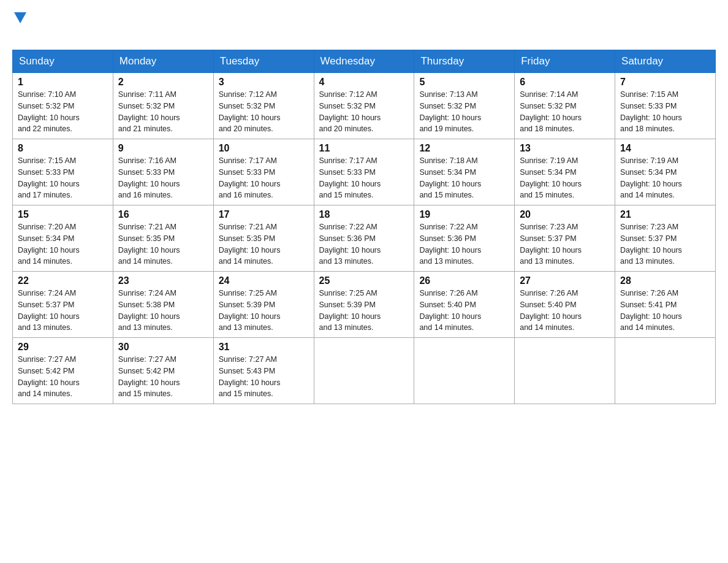 This screenshot has height=563, width=728. What do you see at coordinates (364, 106) in the screenshot?
I see `calendar-week-row: 1 Sunrise: 7:10 AM Sunset: 5:32 PM Dayli…` at bounding box center [364, 106].